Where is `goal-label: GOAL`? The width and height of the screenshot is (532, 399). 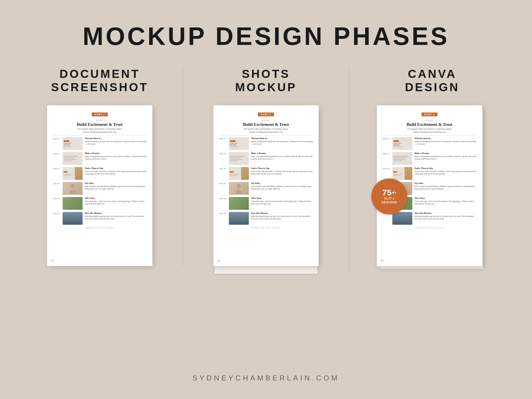 goal-label: GOAL is located at coordinates (100, 120).